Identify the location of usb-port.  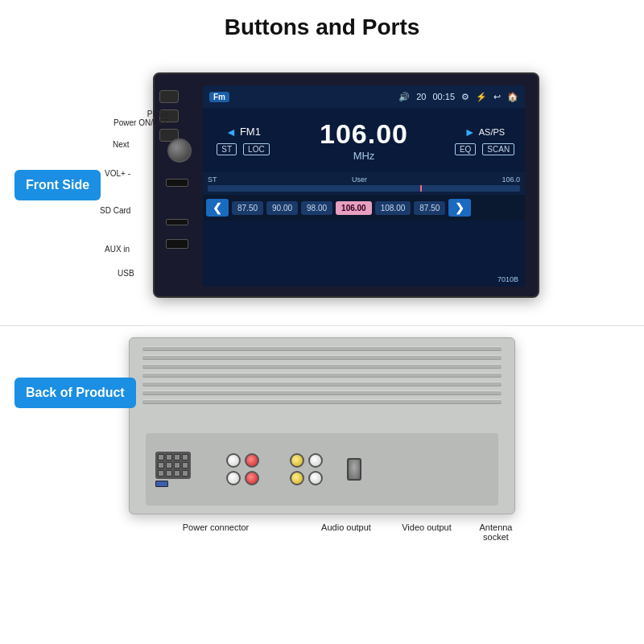
(177, 244).